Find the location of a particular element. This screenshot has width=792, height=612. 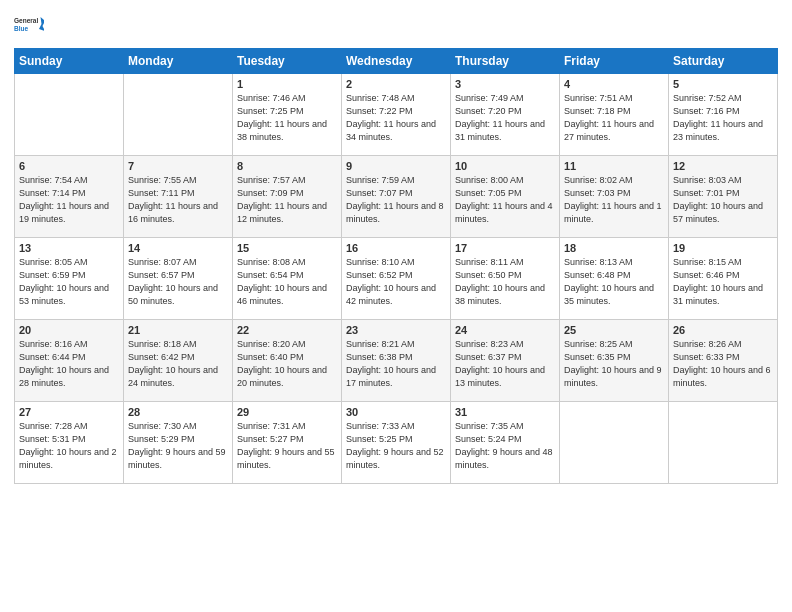

weekday-header-thursday: Thursday is located at coordinates (506, 62).